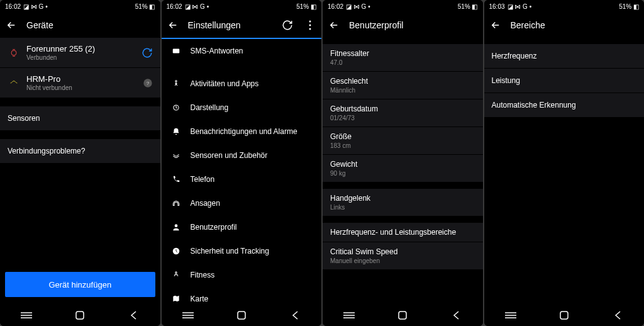  What do you see at coordinates (402, 232) in the screenshot?
I see `profile-row-zones: Herzfrequenz- und Leistungsbereiche` at bounding box center [402, 232].